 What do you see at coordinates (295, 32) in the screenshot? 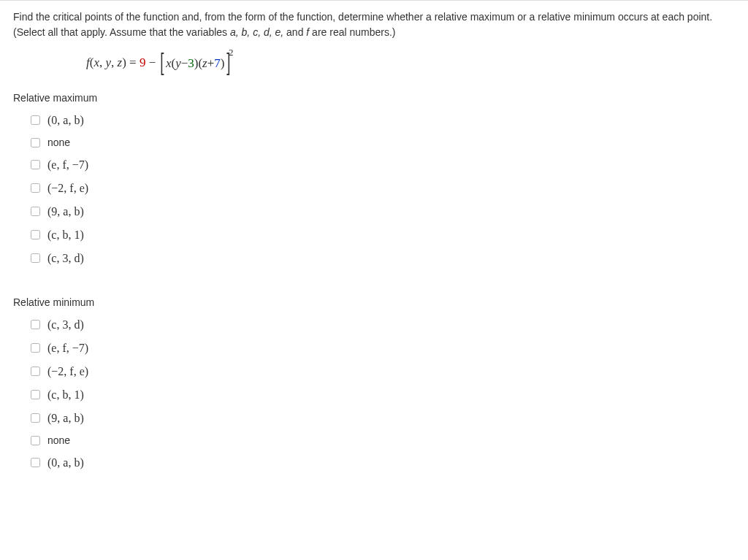
I see `and-word: and` at bounding box center [295, 32].